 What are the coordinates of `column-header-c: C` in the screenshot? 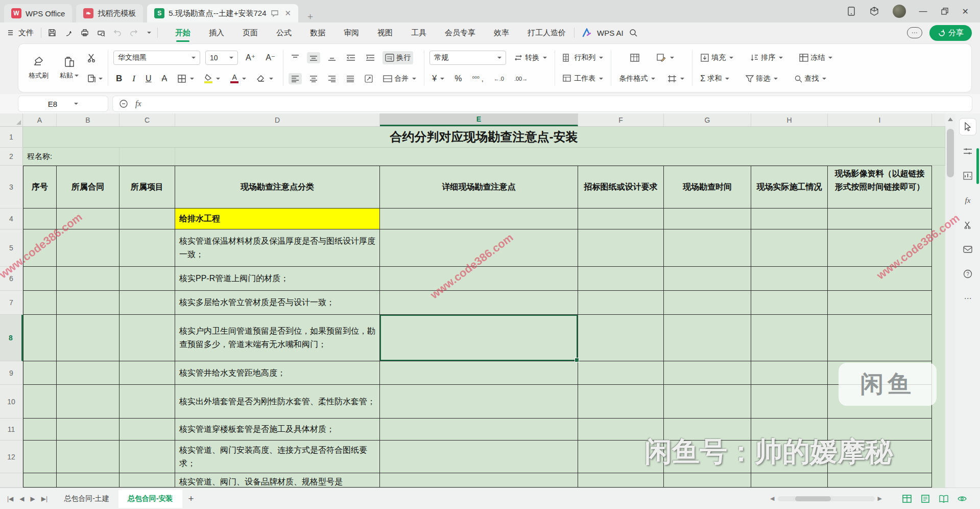 It's located at (147, 120).